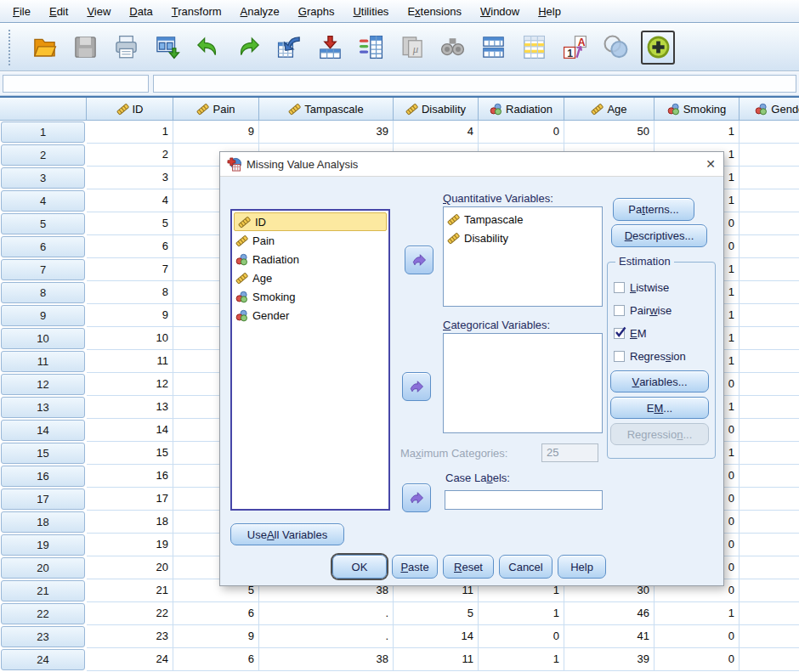 This screenshot has width=799, height=672. I want to click on menu-data: Data, so click(141, 12).